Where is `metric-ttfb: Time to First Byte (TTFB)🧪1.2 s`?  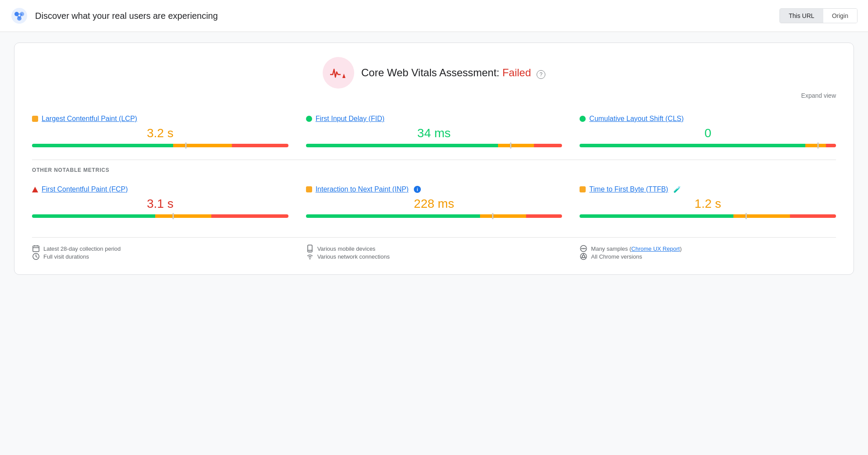 metric-ttfb: Time to First Byte (TTFB)🧪1.2 s is located at coordinates (708, 202).